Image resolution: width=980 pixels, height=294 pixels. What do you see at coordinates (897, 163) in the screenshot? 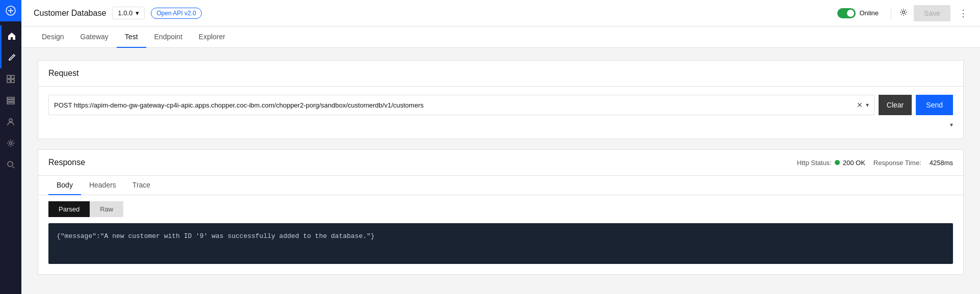
I see `response-time-label: Response Time:` at bounding box center [897, 163].